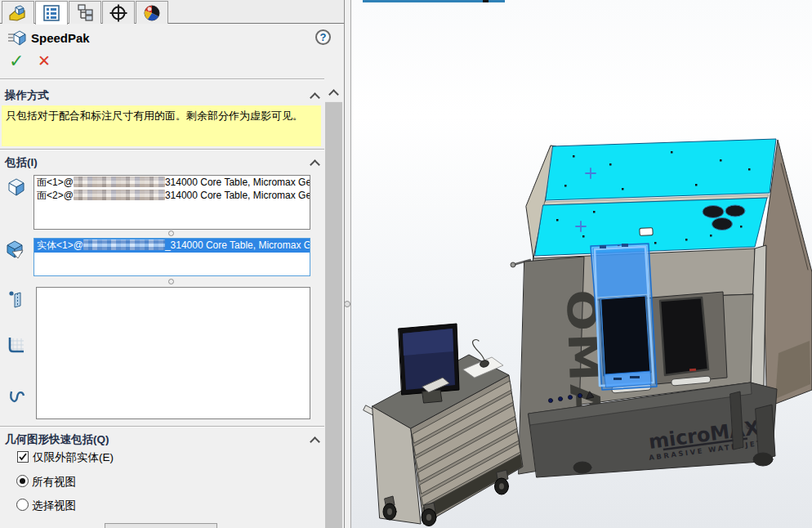  I want to click on bodies-listbox: 实体<1>@_314000 Core Table, Micromax Ge, so click(172, 257).